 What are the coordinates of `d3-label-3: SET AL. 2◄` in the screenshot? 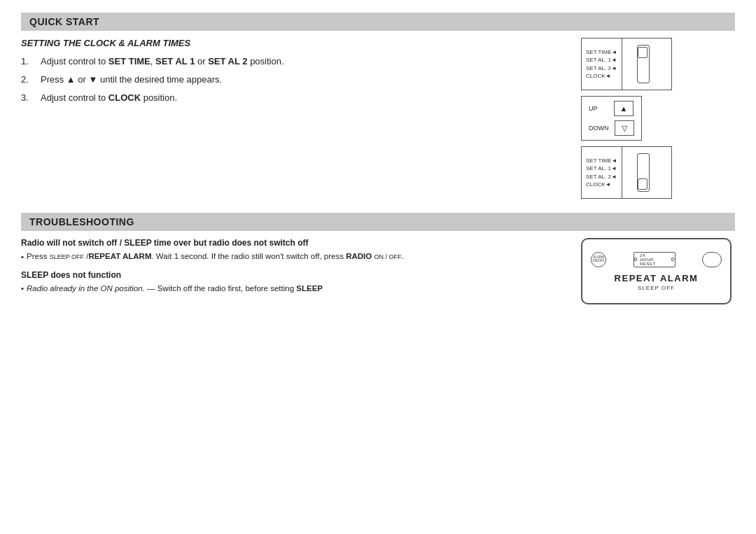 It's located at (602, 176).